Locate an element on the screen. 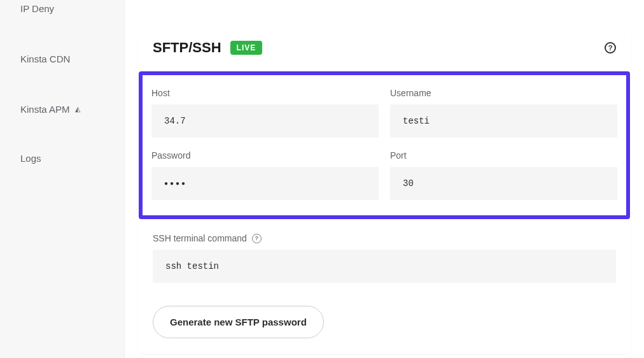 The width and height of the screenshot is (644, 358). password-value: ●●●● is located at coordinates (265, 183).